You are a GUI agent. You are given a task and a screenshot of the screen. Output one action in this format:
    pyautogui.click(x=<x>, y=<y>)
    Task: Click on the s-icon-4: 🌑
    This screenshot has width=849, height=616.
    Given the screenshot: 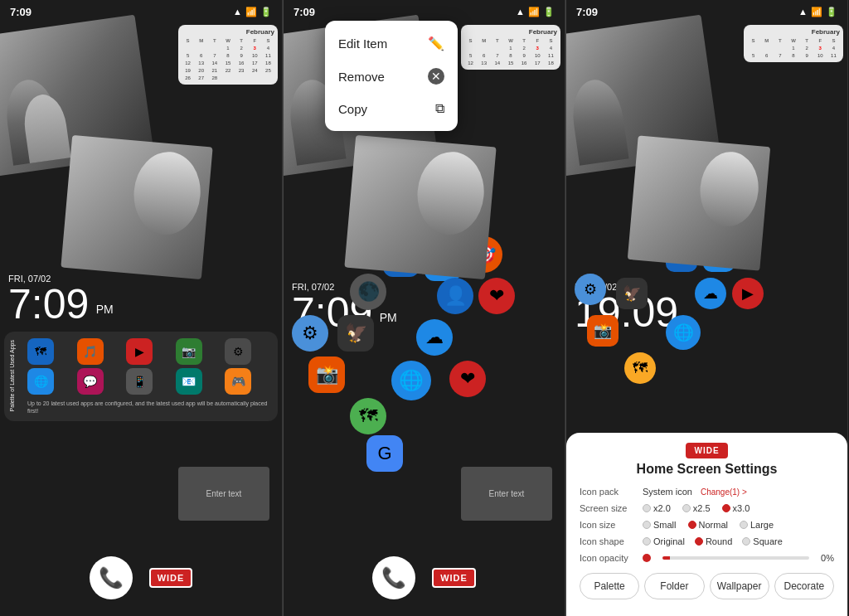 What is the action you would take?
    pyautogui.click(x=368, y=292)
    